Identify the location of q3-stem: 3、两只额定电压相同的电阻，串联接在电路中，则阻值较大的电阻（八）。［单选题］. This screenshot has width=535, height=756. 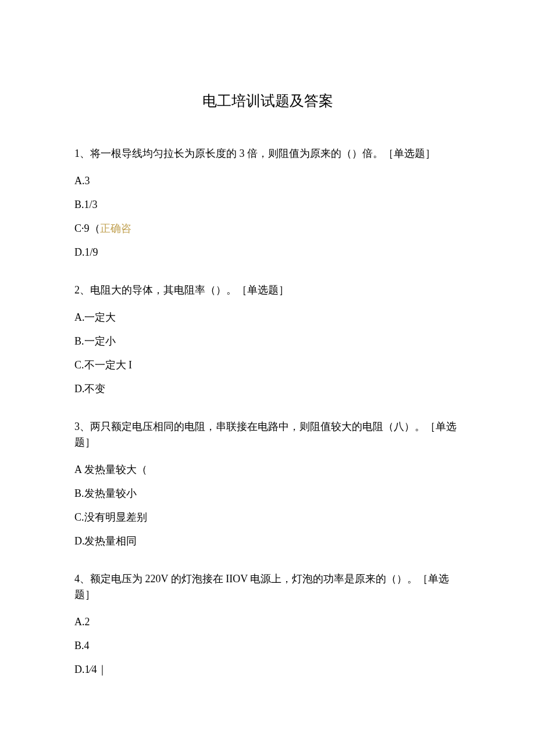
(268, 435).